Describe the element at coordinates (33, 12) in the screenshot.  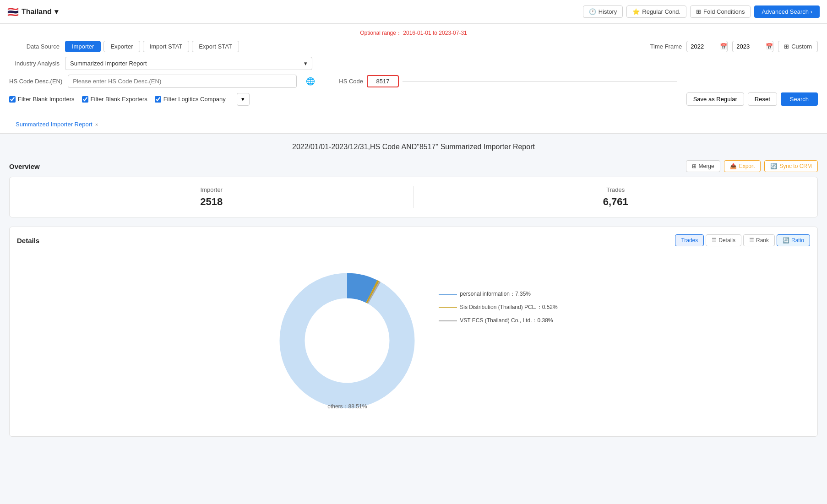
I see `country-selector: 🇹🇭 Thailand ▾` at that location.